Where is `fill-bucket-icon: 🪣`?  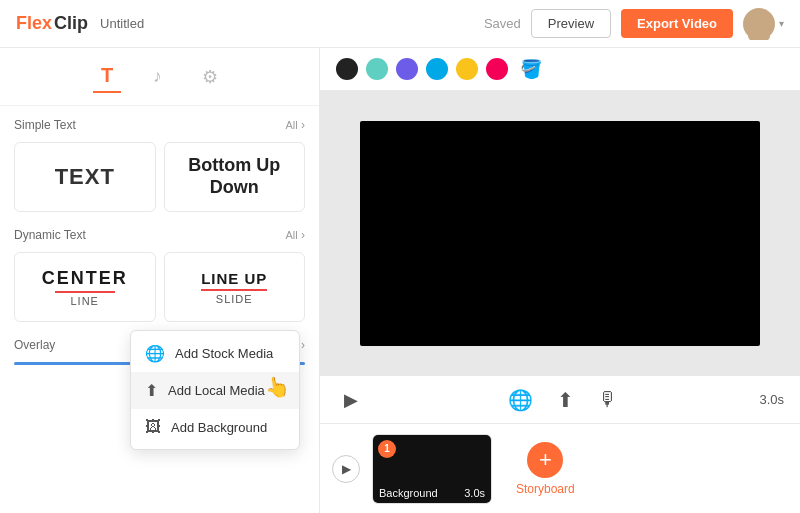
fill-bucket-icon: 🪣 is located at coordinates (531, 69).